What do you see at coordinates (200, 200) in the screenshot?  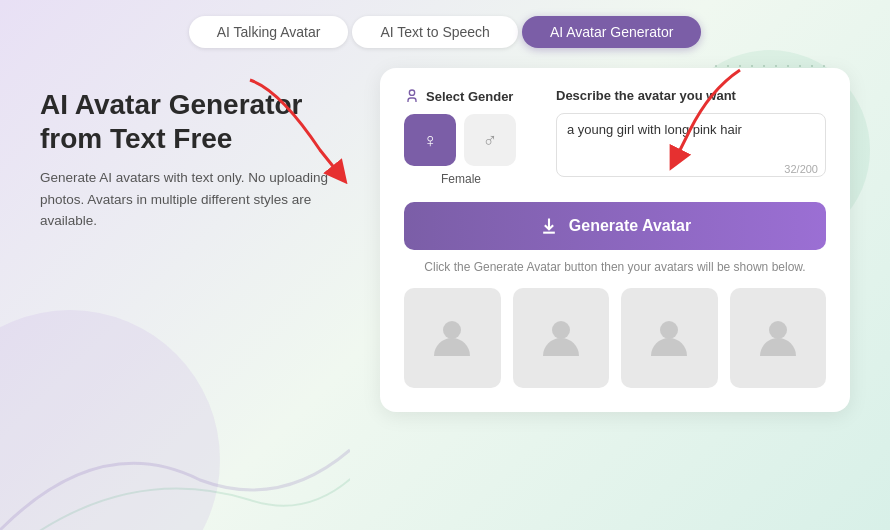 I see `page-description: Generate AI avatars with text only. No u…` at bounding box center [200, 200].